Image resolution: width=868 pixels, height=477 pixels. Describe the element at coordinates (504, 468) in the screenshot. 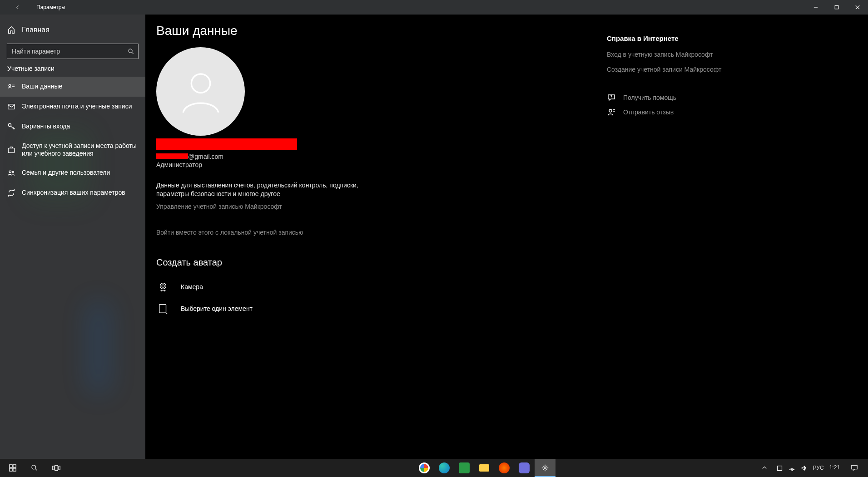

I see `taskbar-app-generic2` at that location.